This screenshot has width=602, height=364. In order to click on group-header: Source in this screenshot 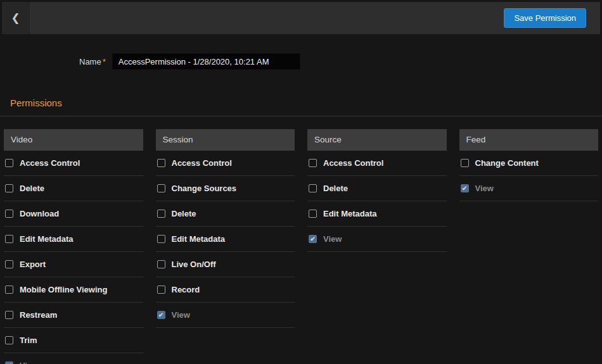, I will do `click(377, 140)`.